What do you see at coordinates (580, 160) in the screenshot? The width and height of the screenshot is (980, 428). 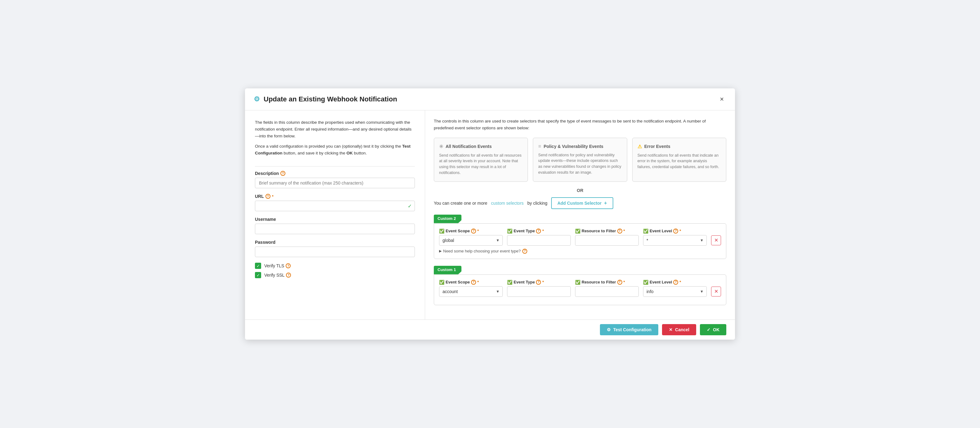 I see `policy-events-card: ≡ Policy & Vulnerability Events Send not…` at bounding box center [580, 160].